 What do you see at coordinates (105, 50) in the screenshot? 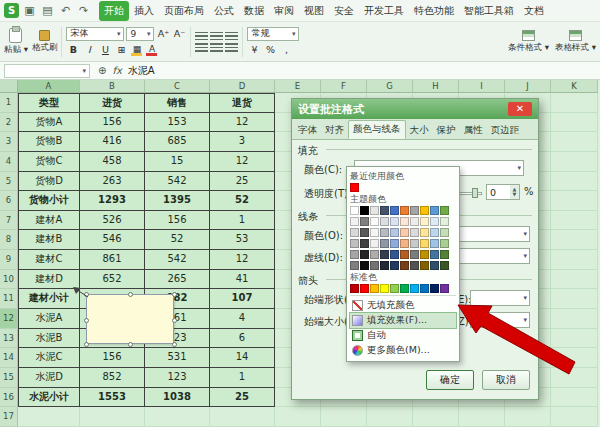
I see `underline-button: U` at bounding box center [105, 50].